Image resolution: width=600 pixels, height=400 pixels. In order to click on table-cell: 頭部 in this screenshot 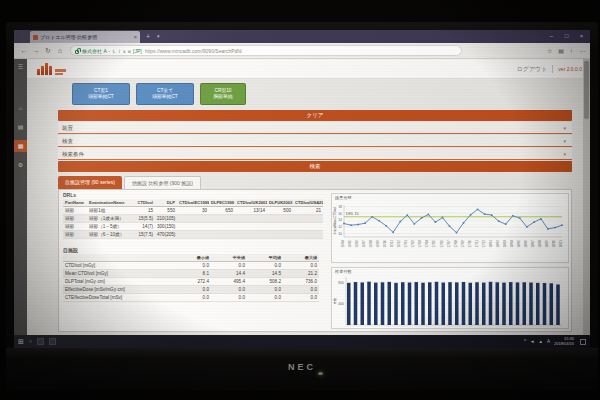, I will do `click(75, 235)`.